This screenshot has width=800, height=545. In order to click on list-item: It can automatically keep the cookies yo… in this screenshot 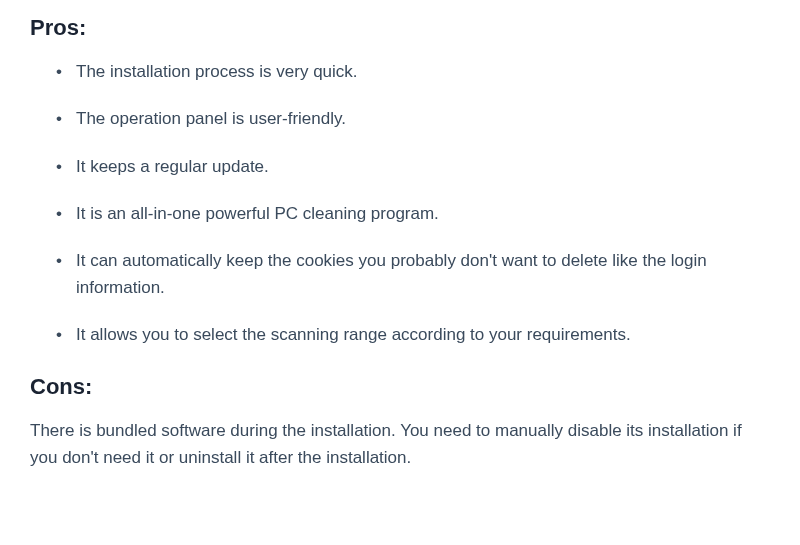, I will do `click(409, 274)`.